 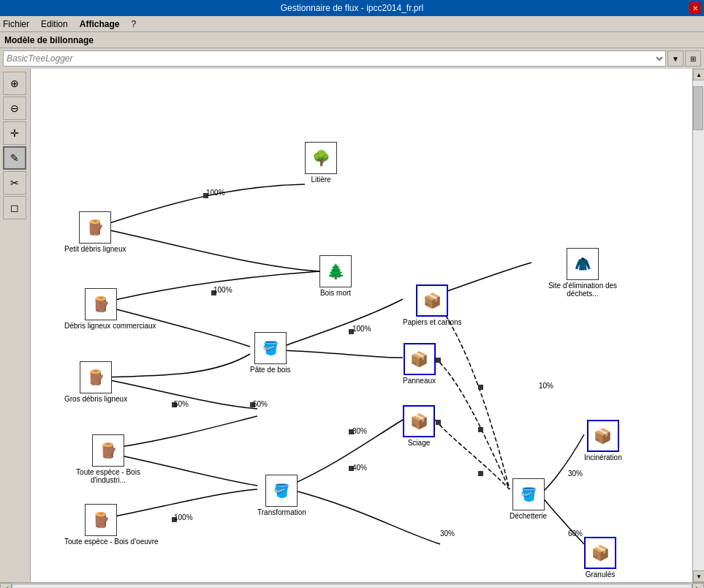 I want to click on pct-50-left: 50%, so click(x=181, y=404).